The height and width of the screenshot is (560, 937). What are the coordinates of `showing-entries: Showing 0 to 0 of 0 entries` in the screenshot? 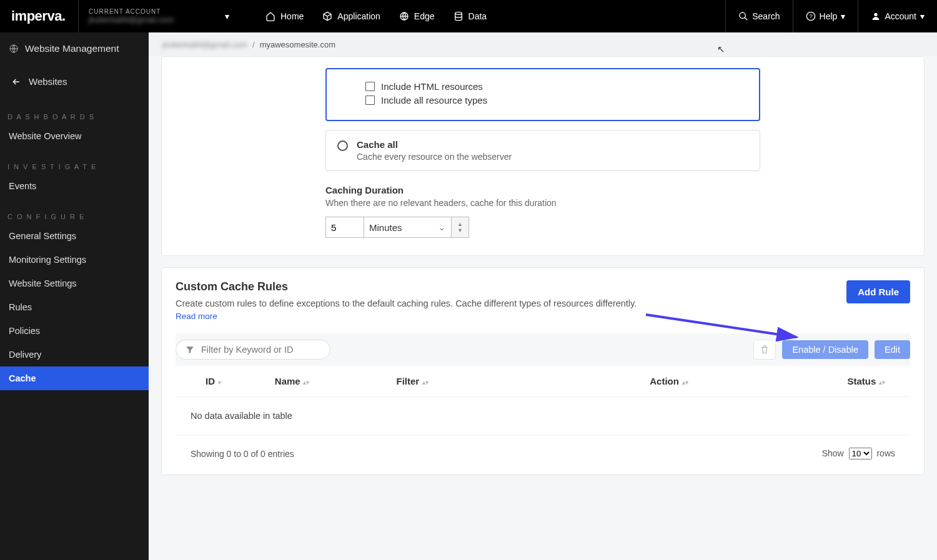 It's located at (242, 454).